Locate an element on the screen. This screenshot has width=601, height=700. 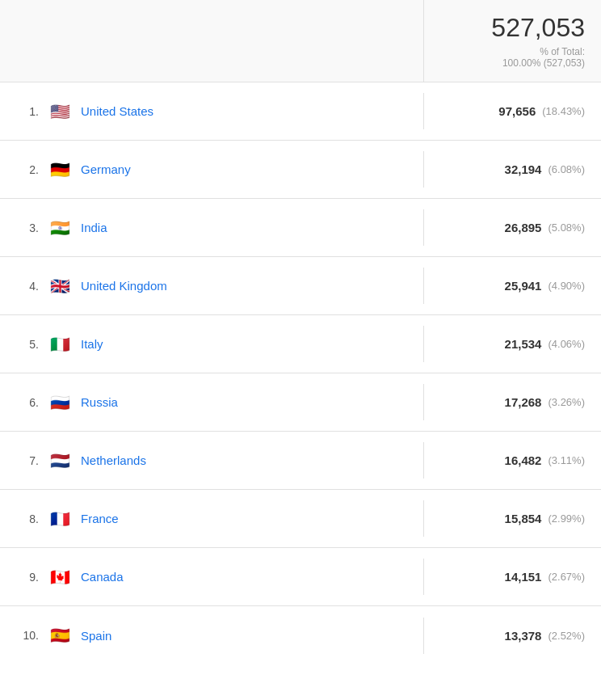
row-right: 97,656 (18.43%) is located at coordinates (512, 112).